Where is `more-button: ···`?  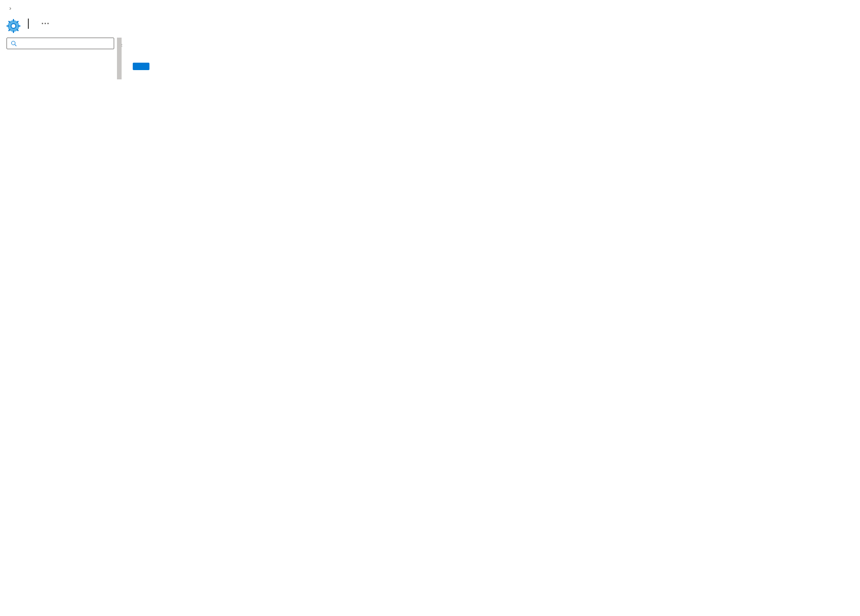
more-button: ··· is located at coordinates (45, 24).